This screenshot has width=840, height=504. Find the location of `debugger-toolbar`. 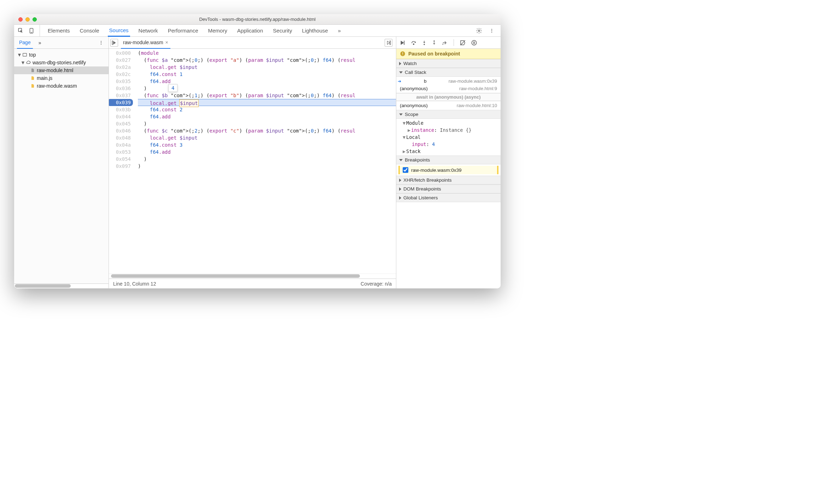

debugger-toolbar is located at coordinates (448, 43).